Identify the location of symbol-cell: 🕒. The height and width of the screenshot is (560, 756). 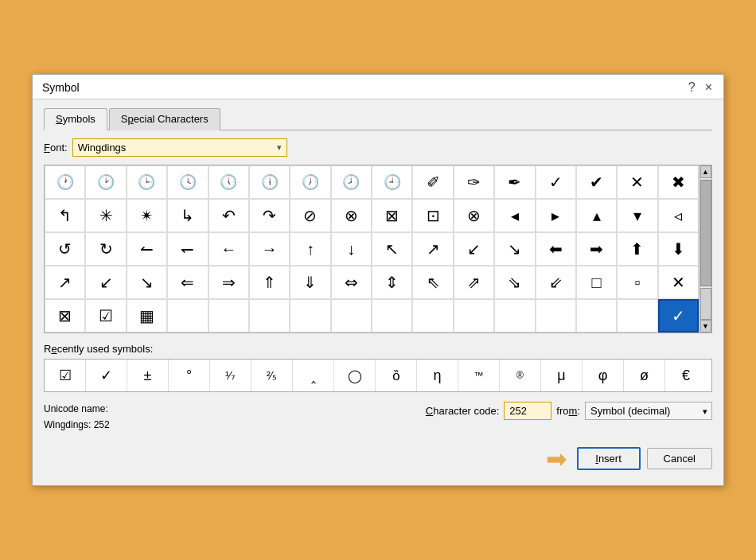
(146, 182).